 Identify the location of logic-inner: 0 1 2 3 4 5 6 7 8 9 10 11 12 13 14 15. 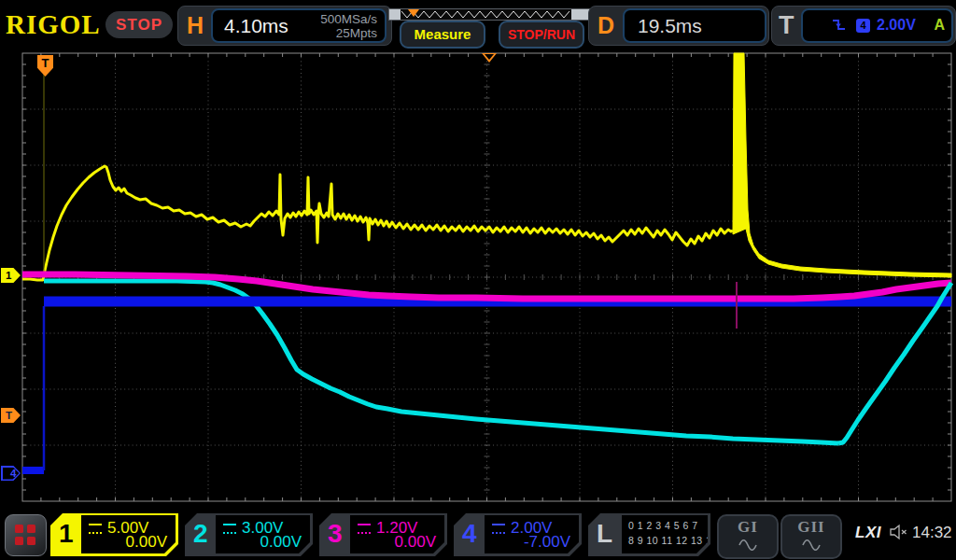
(665, 534).